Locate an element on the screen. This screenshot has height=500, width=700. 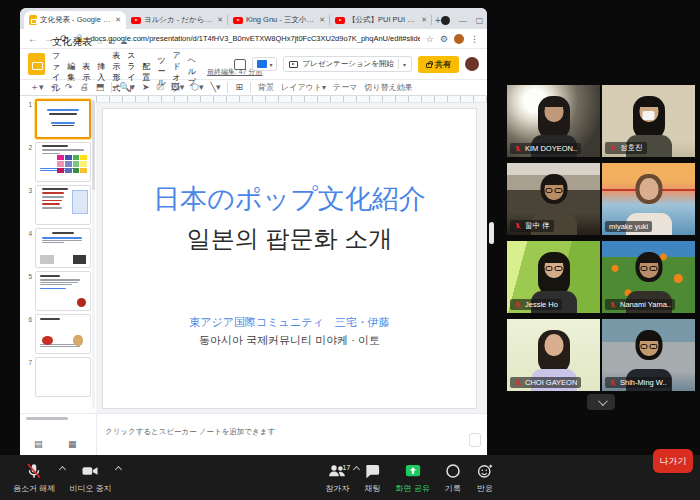
youtube-favicon-icon is located at coordinates (238, 20).